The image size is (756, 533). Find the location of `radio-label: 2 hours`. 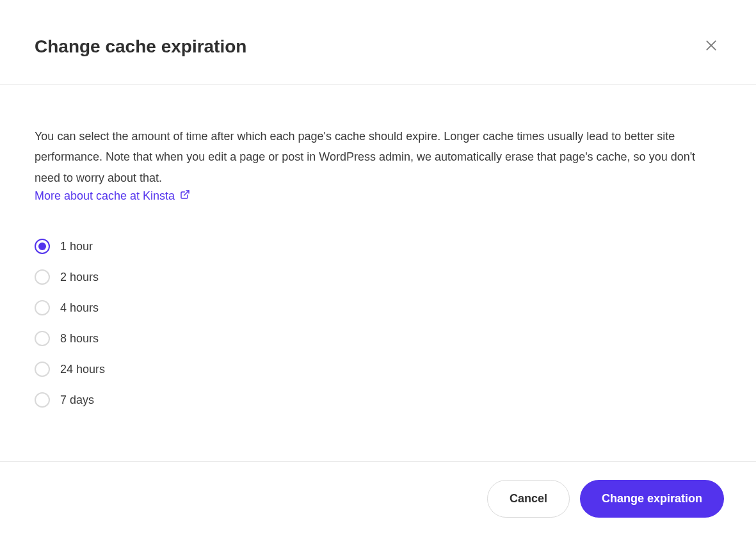

radio-label: 2 hours is located at coordinates (79, 278).